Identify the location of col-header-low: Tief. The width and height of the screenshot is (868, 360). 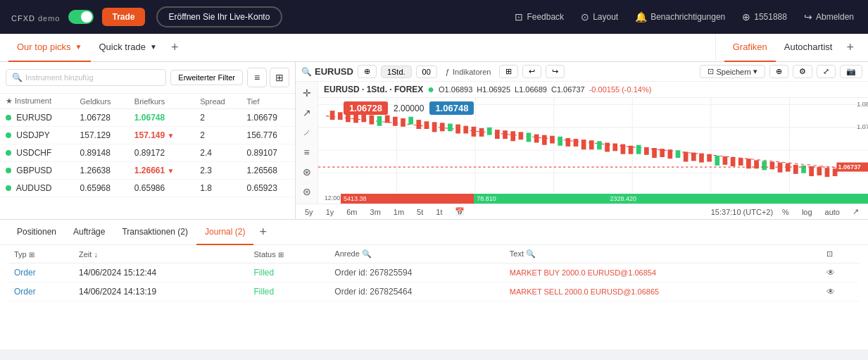
(268, 101).